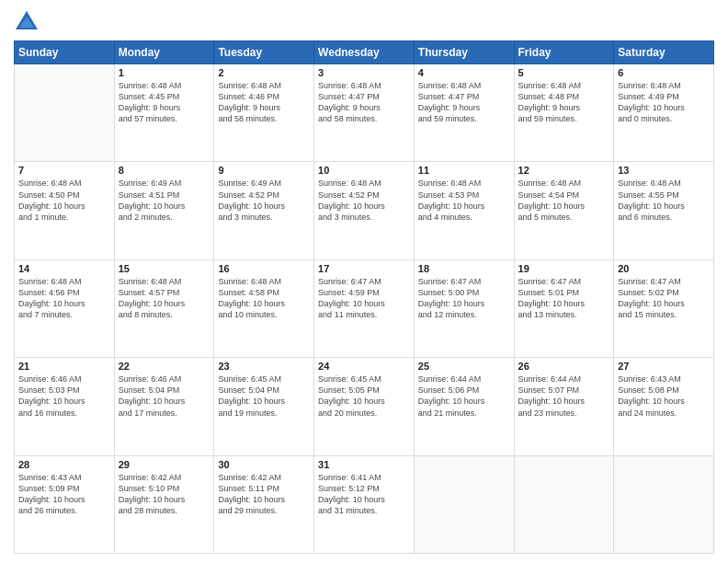 The width and height of the screenshot is (728, 563). Describe the element at coordinates (165, 170) in the screenshot. I see `day-number: 8` at that location.